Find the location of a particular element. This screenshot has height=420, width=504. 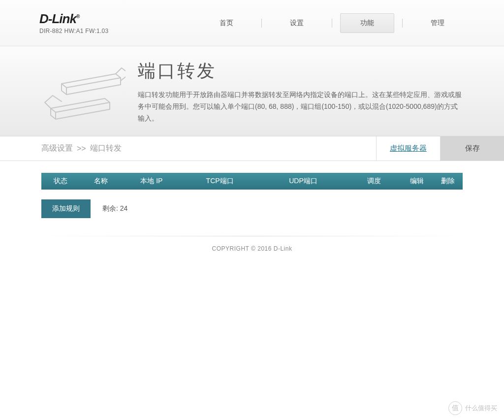

remaining-count: 剩余: 24 is located at coordinates (115, 209).